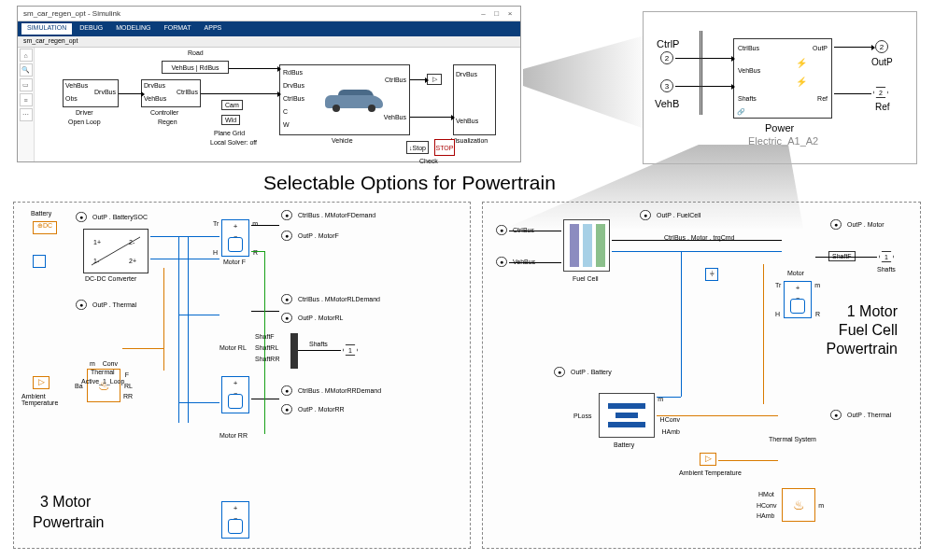 The height and width of the screenshot is (560, 934). Describe the element at coordinates (780, 88) in the screenshot. I see `power-subsystem-panel: CtrlP 2 3 VehB CtrlBus VehBus Shafts Out…` at that location.